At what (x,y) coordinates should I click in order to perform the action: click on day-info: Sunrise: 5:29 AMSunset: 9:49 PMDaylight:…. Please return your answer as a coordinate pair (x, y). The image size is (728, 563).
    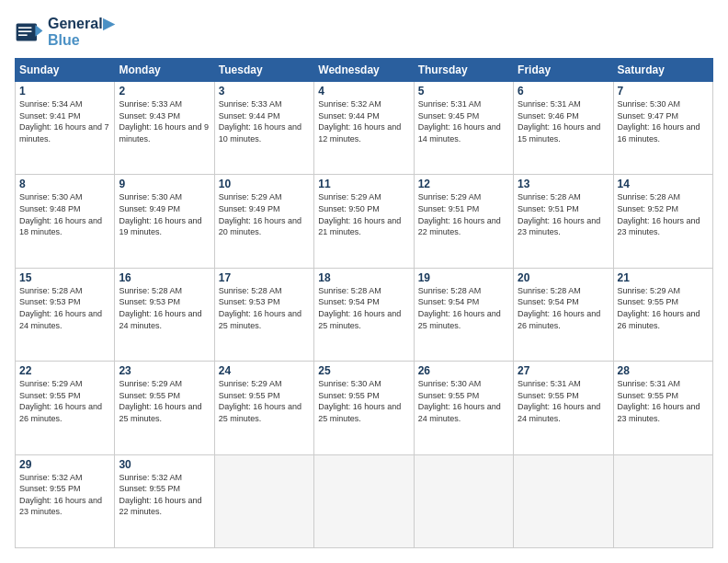
    Looking at the image, I should click on (265, 214).